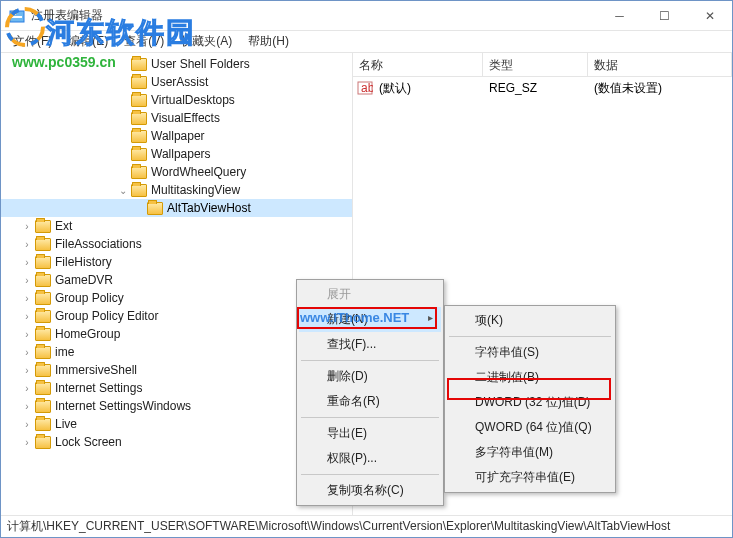 This screenshot has height=538, width=733. I want to click on ctx-new-expandstring: 可扩充字符串值(E), so click(530, 478).